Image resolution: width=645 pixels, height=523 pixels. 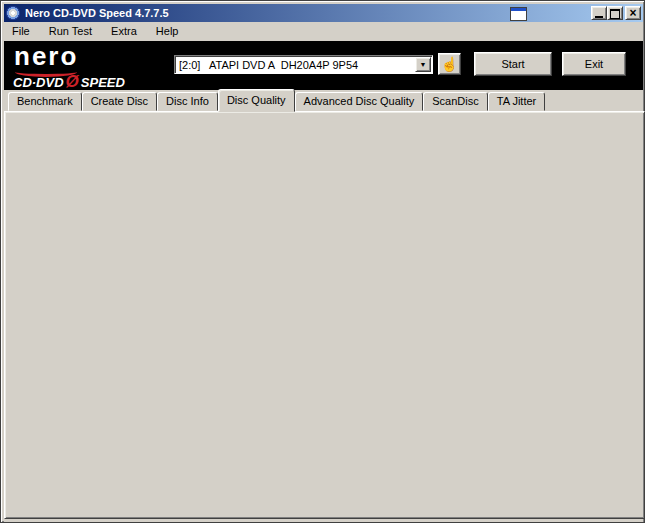 I want to click on tab-disc-quality: Disc Quality, so click(x=256, y=100).